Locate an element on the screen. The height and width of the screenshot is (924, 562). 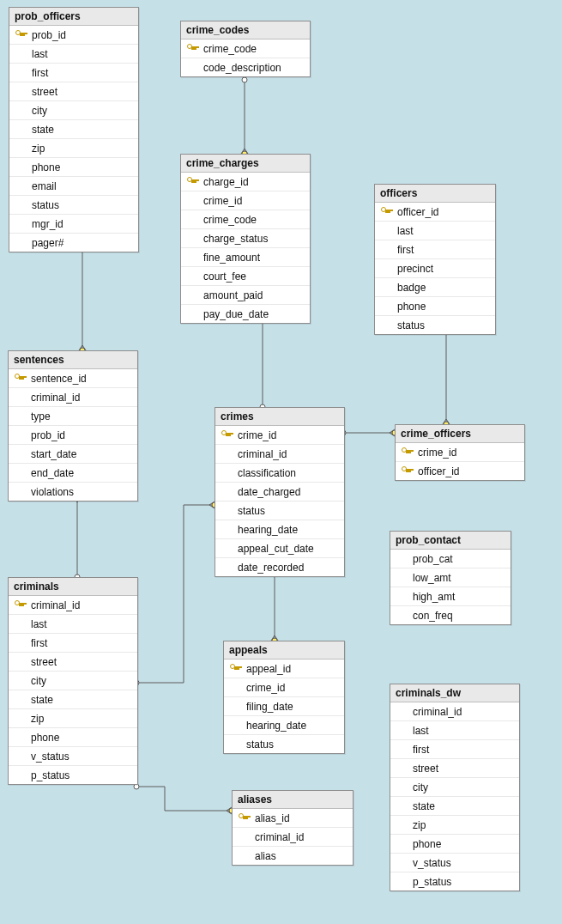
table-row: charge_status is located at coordinates (245, 239).